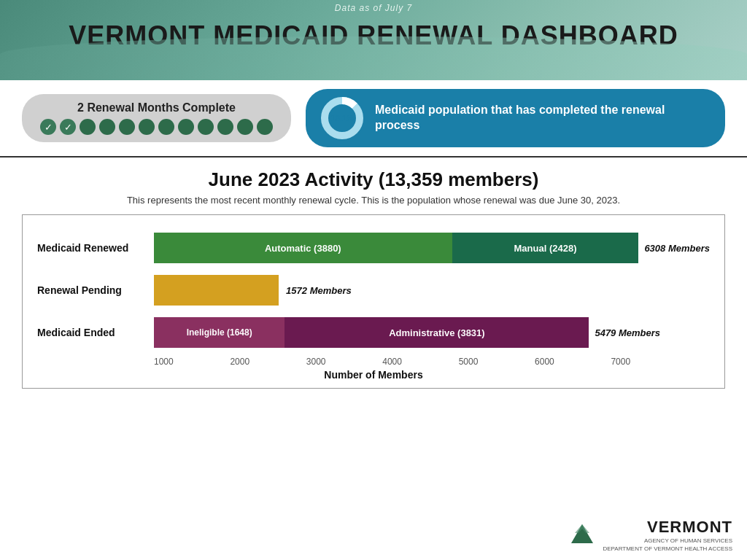 This screenshot has width=747, height=560. What do you see at coordinates (544, 362) in the screenshot?
I see `x-tick-6000: 6000` at bounding box center [544, 362].